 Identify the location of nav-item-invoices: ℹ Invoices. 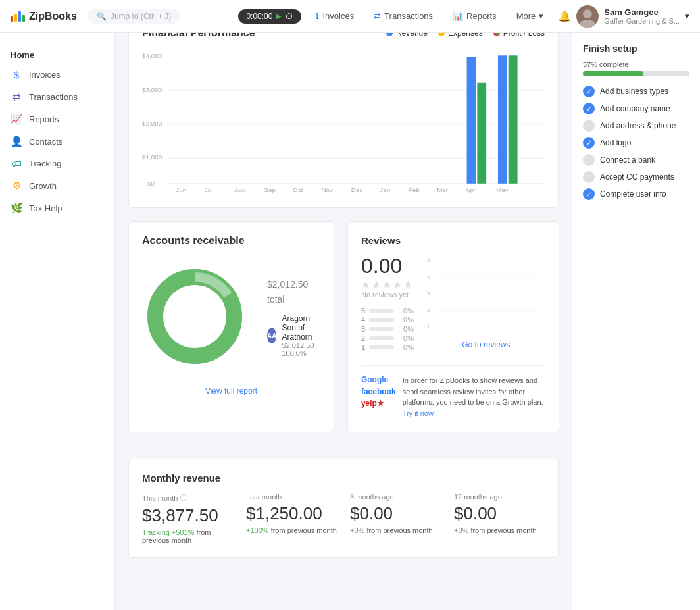
(335, 16).